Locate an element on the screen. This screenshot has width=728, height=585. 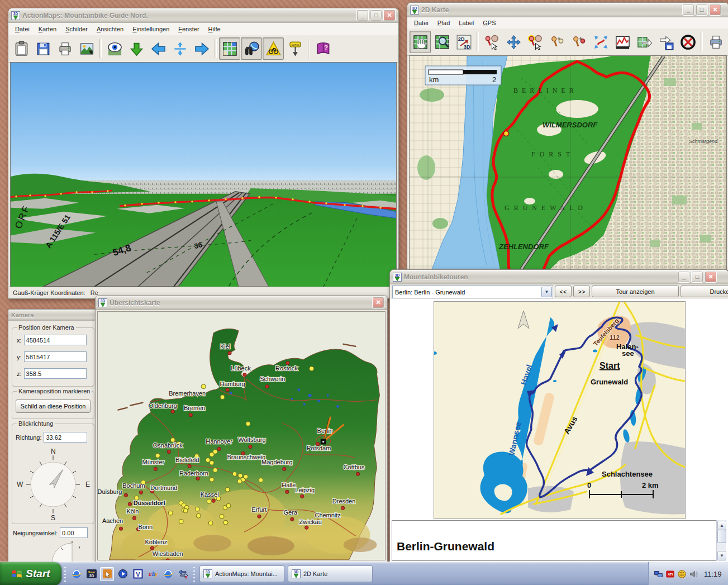
scrollbar-thumb is located at coordinates (722, 536).